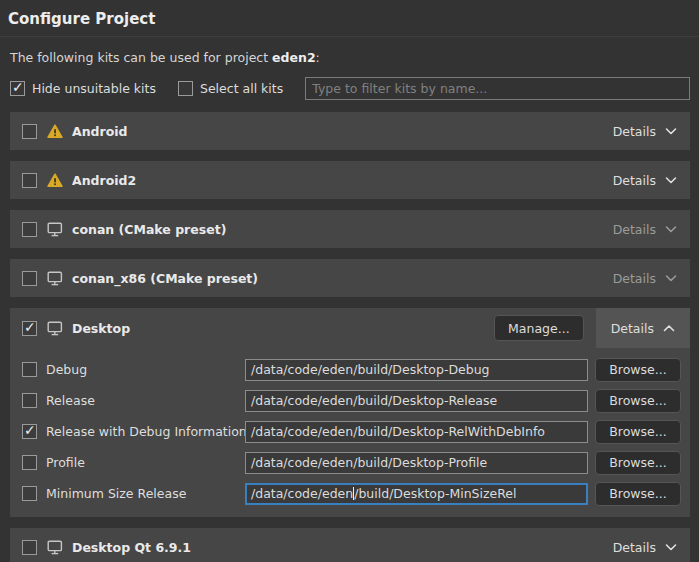 This screenshot has width=699, height=562. I want to click on select-all-kits-option: Select all kits, so click(230, 88).